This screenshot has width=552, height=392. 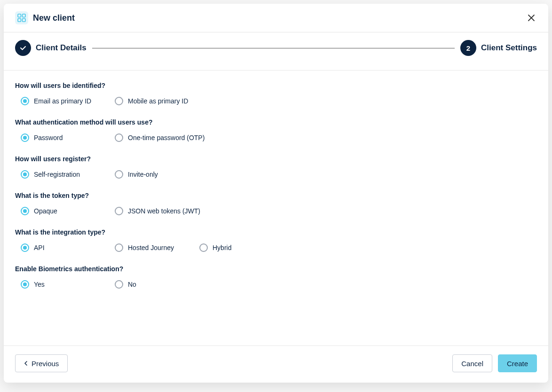 I want to click on chevron-left-icon, so click(x=26, y=363).